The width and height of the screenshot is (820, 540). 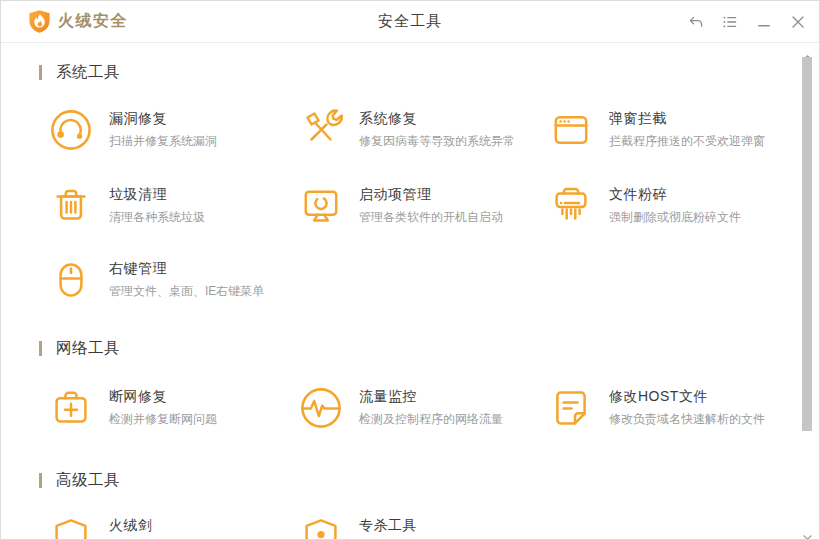 What do you see at coordinates (321, 130) in the screenshot?
I see `repair-tools-icon` at bounding box center [321, 130].